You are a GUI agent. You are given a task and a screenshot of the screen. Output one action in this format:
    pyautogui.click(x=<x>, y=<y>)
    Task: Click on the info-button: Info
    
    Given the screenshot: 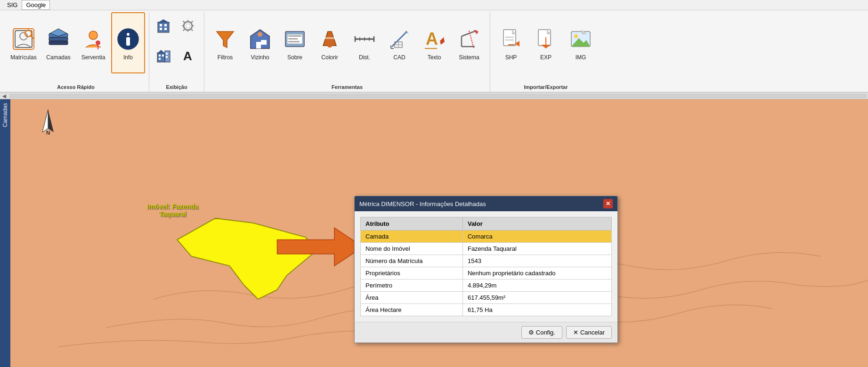 What is the action you would take?
    pyautogui.click(x=128, y=43)
    